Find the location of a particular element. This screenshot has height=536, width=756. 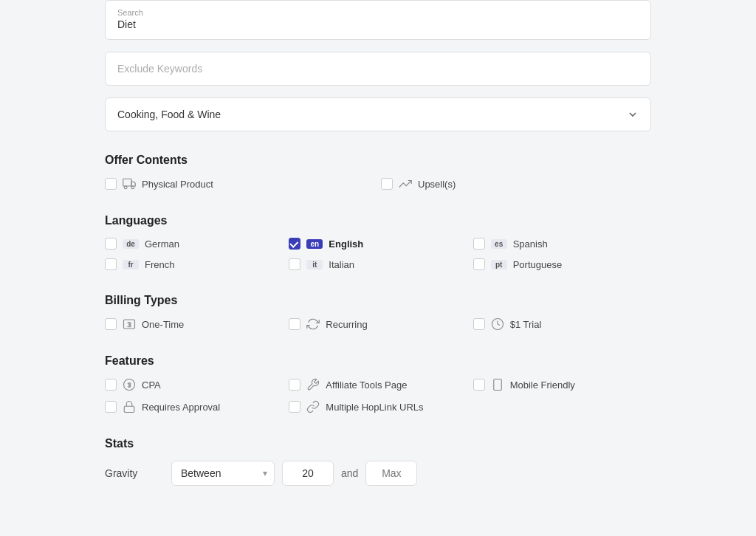

label-physical-product: Physical Product is located at coordinates (177, 185).